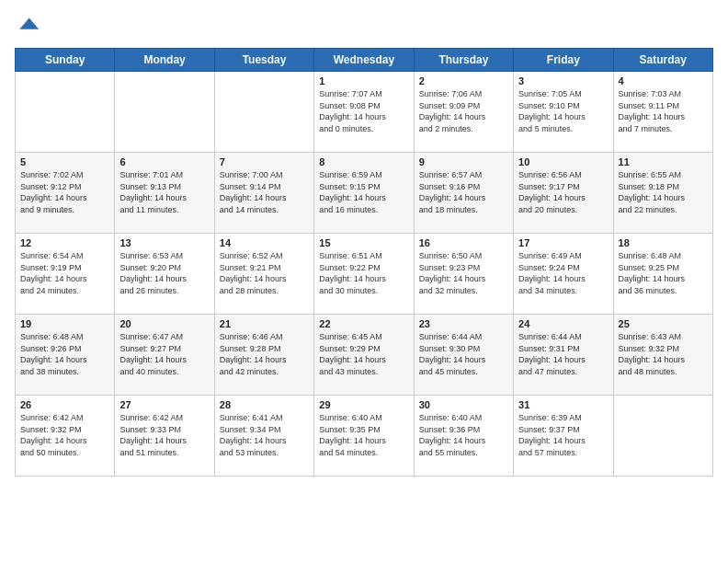 This screenshot has height=563, width=728. Describe the element at coordinates (463, 111) in the screenshot. I see `day-content: Sunrise: 7:06 AM Sunset: 9:09 PM Dayligh…` at that location.